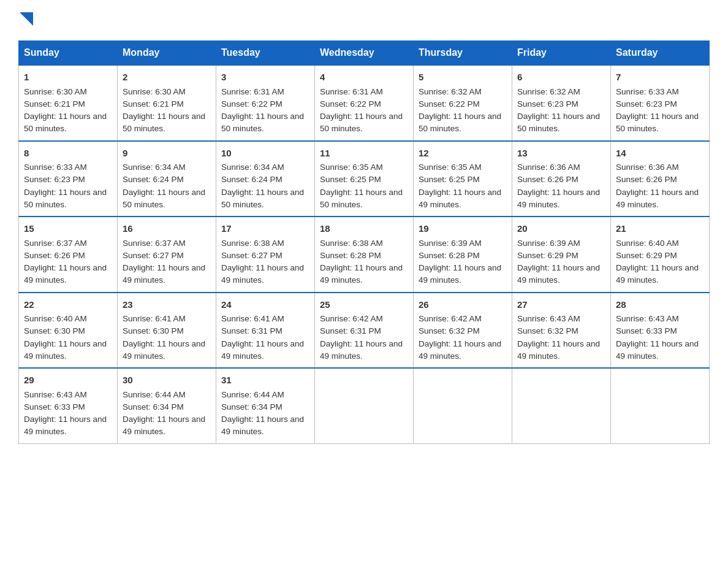 The width and height of the screenshot is (728, 563). Describe the element at coordinates (364, 53) in the screenshot. I see `calendar-header: SundayMondayTuesdayWednesdayThursdayFrid…` at that location.